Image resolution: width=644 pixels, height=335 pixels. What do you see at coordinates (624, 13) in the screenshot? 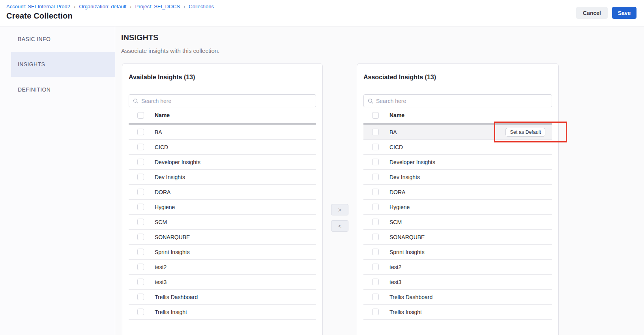
I see `save-button: Save` at bounding box center [624, 13].